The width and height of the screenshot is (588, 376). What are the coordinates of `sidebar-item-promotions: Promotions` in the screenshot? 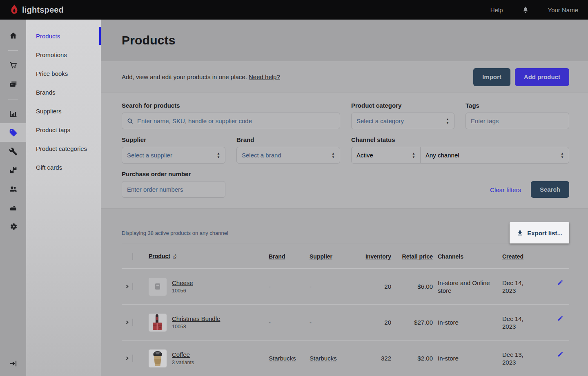 It's located at (64, 55).